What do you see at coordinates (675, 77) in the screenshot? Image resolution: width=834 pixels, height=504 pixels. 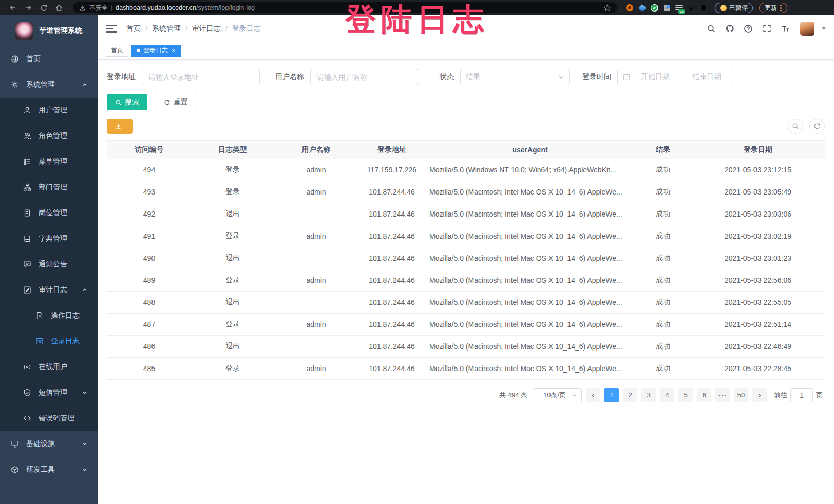 I see `login-time-range-picker: 开始日期 - 结束日期` at bounding box center [675, 77].